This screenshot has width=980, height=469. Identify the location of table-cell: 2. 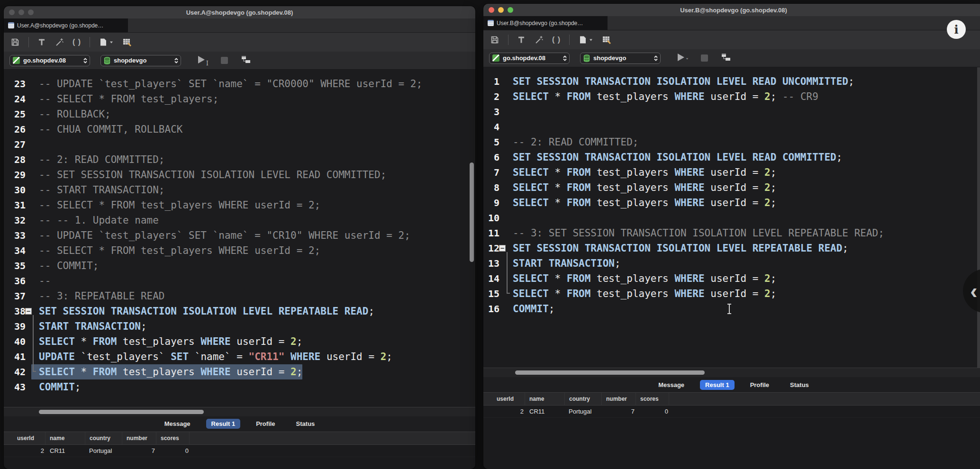
(504, 411).